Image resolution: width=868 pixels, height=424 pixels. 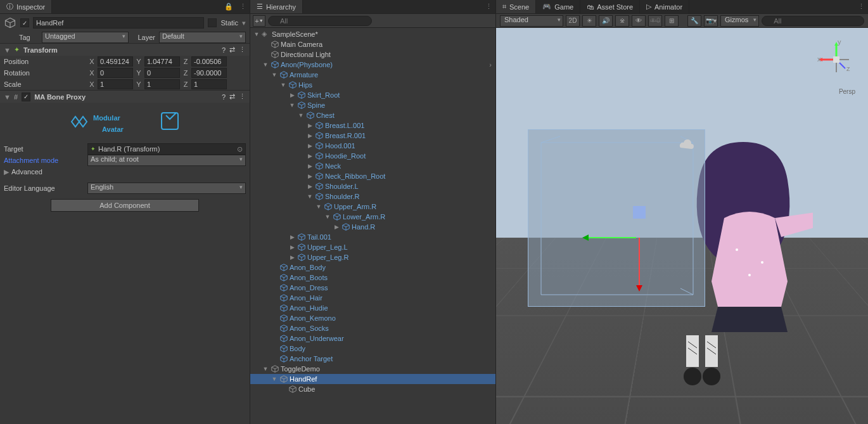 What do you see at coordinates (162, 61) in the screenshot?
I see `position-y` at bounding box center [162, 61].